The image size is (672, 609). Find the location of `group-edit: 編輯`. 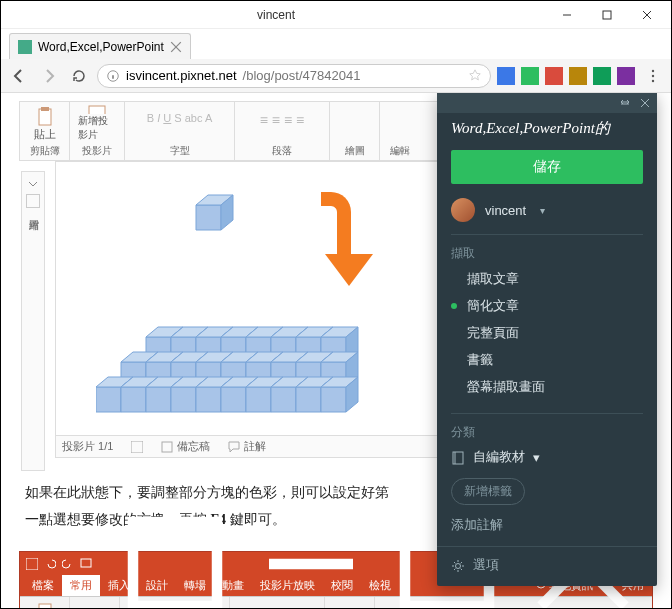

group-edit: 編輯 is located at coordinates (400, 151).